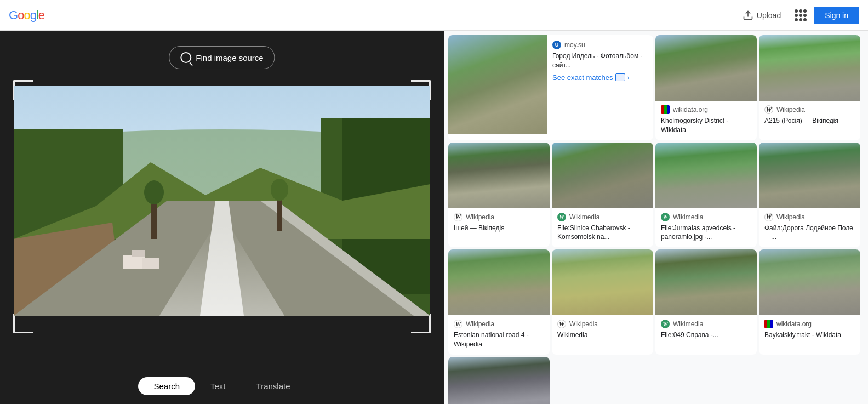 This screenshot has height=404, width=868. I want to click on small-image-icon, so click(620, 77).